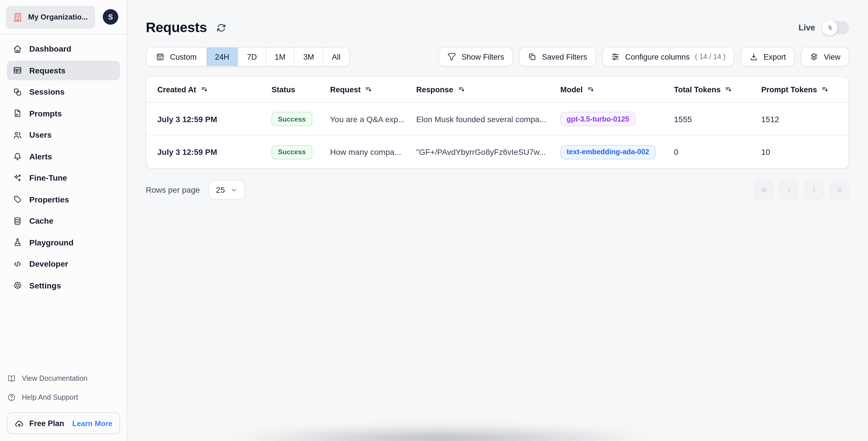 The image size is (868, 441). I want to click on rows-per-page-value: 25, so click(220, 190).